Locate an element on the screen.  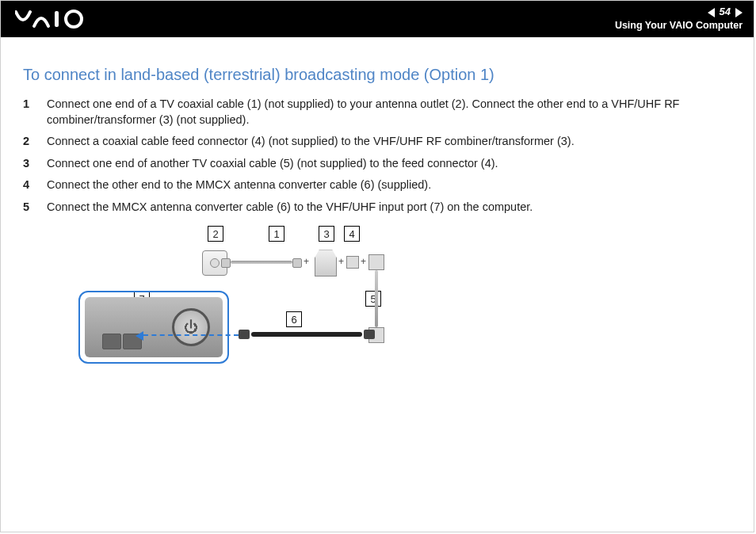
step-number: 5 is located at coordinates (28, 208).